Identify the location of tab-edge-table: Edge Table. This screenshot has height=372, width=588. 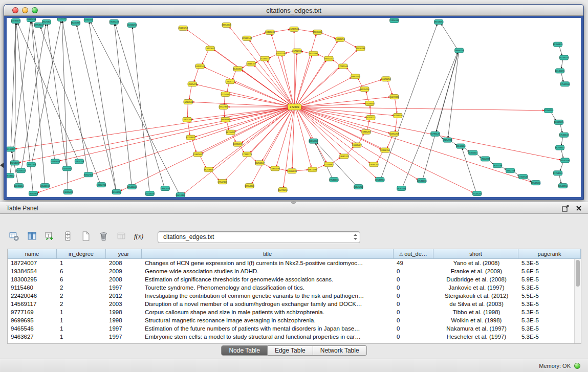
(291, 351).